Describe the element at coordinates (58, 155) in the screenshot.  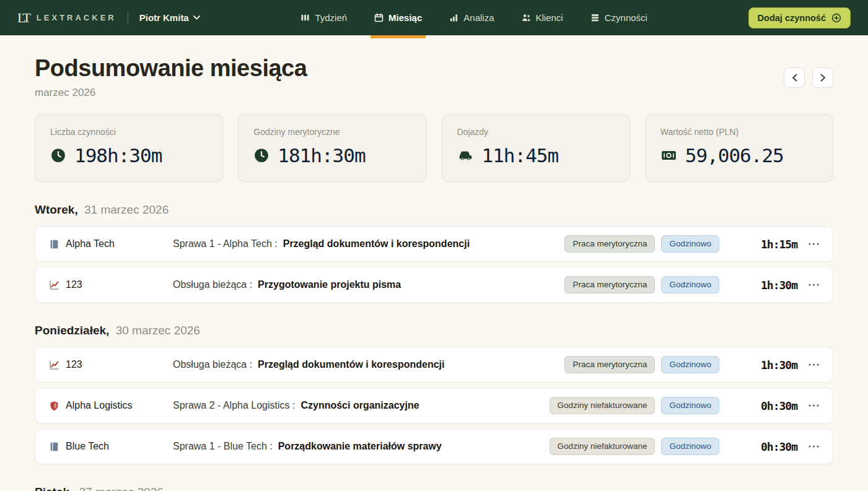
I see `clock-icon` at that location.